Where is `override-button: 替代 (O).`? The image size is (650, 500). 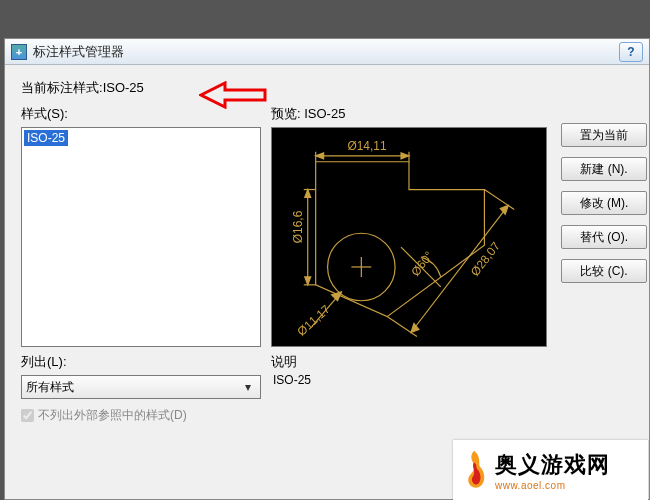 override-button: 替代 (O). is located at coordinates (604, 237).